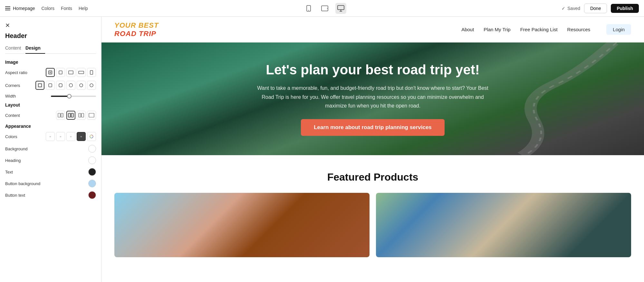 The image size is (644, 282). I want to click on panel-close-button: ✕, so click(8, 25).